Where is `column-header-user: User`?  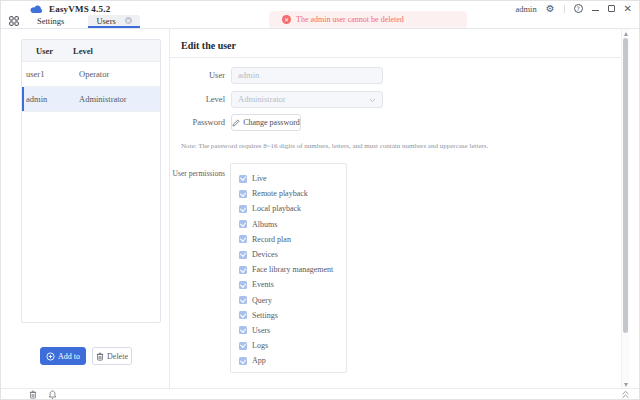 column-header-user: User is located at coordinates (44, 51).